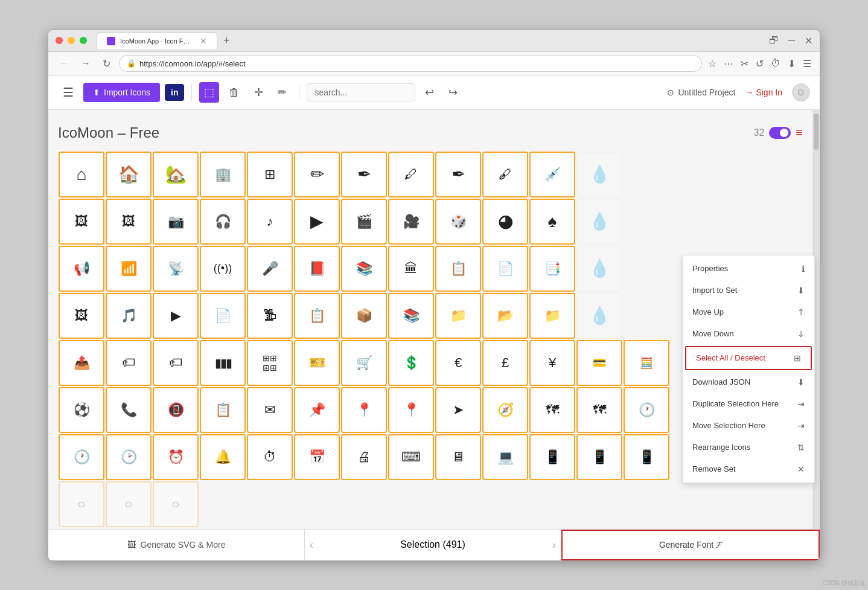 The width and height of the screenshot is (868, 590). What do you see at coordinates (458, 457) in the screenshot?
I see `icon-display: 🖥` at bounding box center [458, 457].